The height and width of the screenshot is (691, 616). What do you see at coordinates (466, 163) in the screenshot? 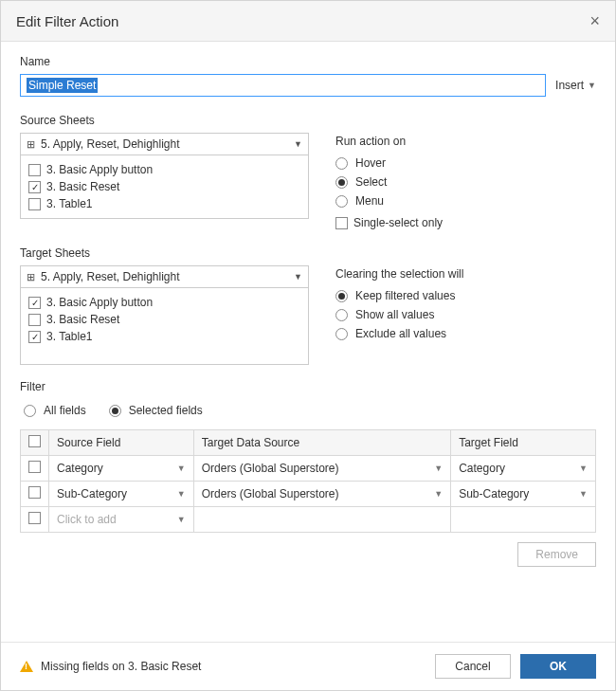
I see `run-option-hover: Hover` at bounding box center [466, 163].